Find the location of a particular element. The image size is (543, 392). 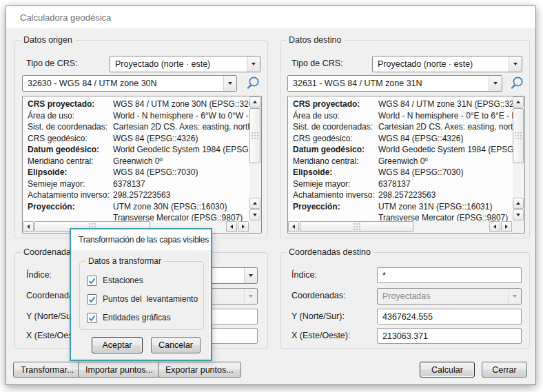

destination-crs-search-button is located at coordinates (517, 83).